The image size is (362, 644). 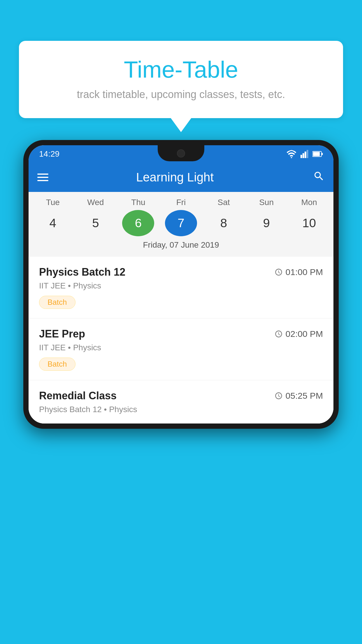 I want to click on class-time-text-2: 02:00 PM, so click(x=304, y=334).